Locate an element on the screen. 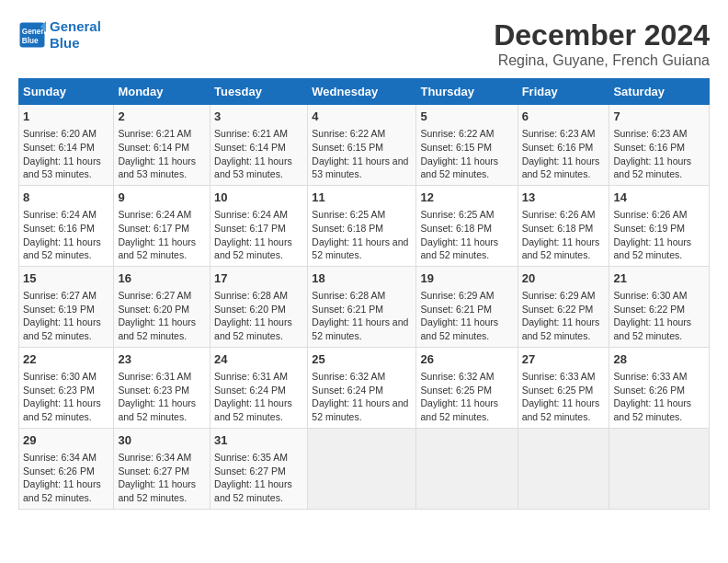  sunset-text: Sunset: 6:18 PM is located at coordinates (558, 228).